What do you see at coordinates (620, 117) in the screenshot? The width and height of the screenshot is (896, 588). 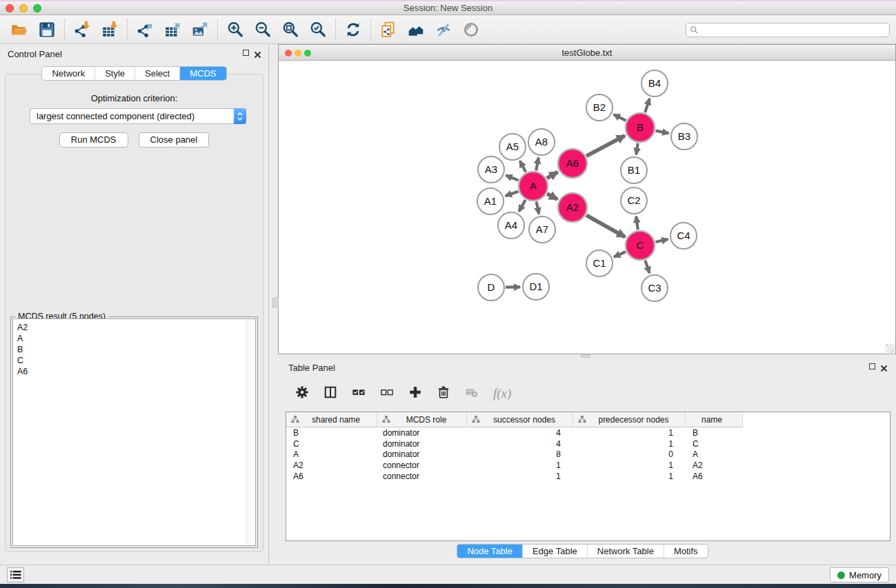 I see `graph-edge-B-B2` at bounding box center [620, 117].